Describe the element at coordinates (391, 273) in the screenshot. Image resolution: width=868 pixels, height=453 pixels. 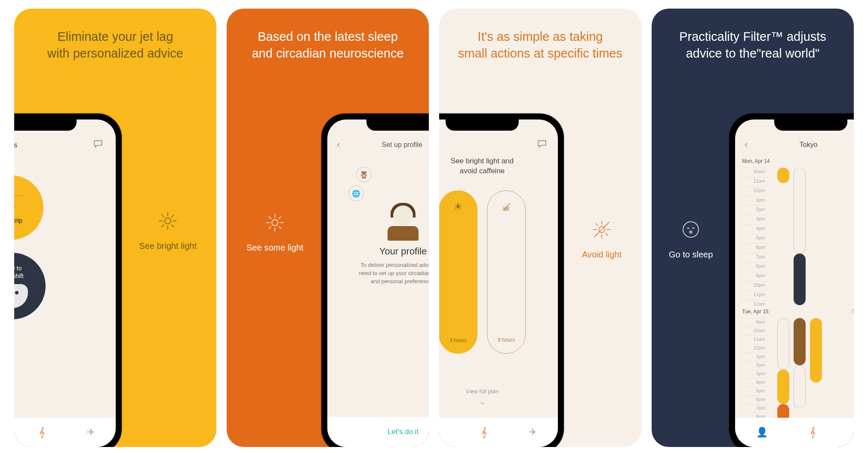
I see `profile-body-text: To deliver personalized advice, we need …` at that location.